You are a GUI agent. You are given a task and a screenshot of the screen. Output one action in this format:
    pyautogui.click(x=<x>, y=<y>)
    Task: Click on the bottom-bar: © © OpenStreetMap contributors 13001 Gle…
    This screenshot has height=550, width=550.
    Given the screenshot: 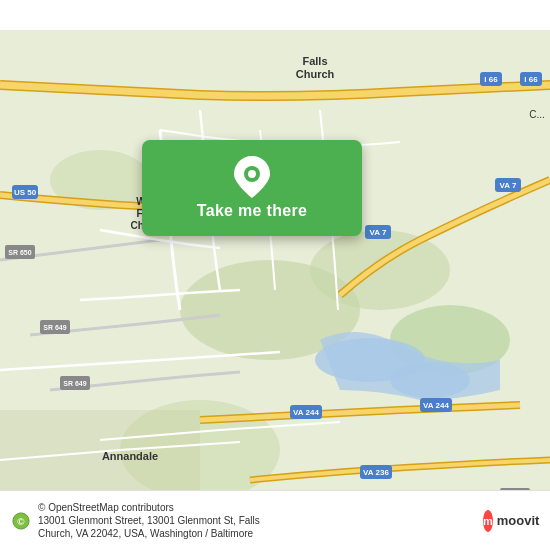 What is the action you would take?
    pyautogui.click(x=275, y=520)
    